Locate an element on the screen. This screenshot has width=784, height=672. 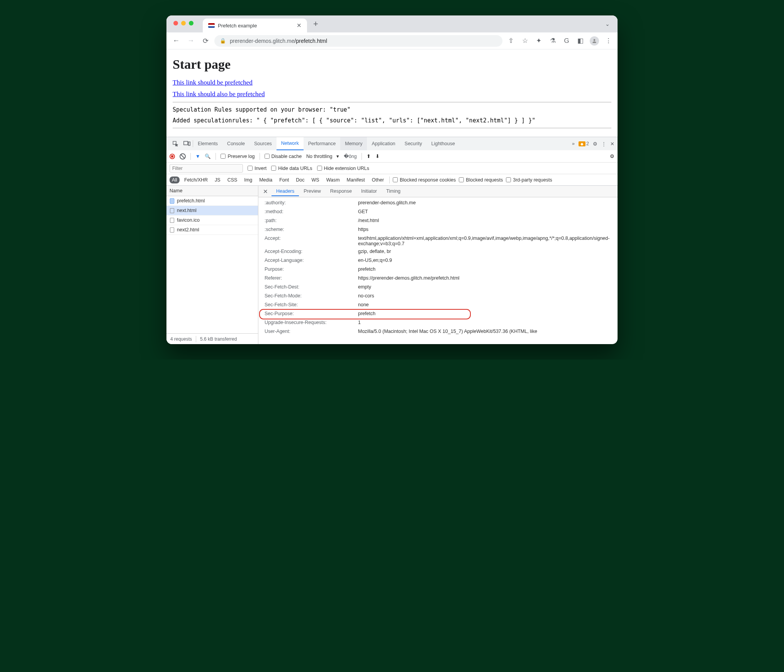
hide-data-urls-checkbox: Hide data URLs is located at coordinates (292, 168).